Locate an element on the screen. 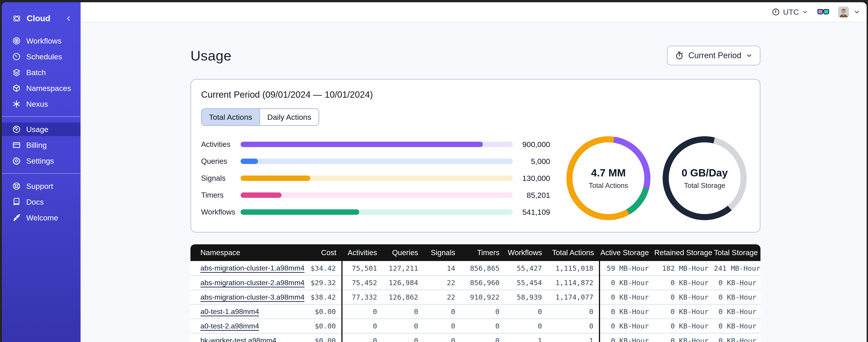 Image resolution: width=868 pixels, height=342 pixels. schedules-icon is located at coordinates (17, 57).